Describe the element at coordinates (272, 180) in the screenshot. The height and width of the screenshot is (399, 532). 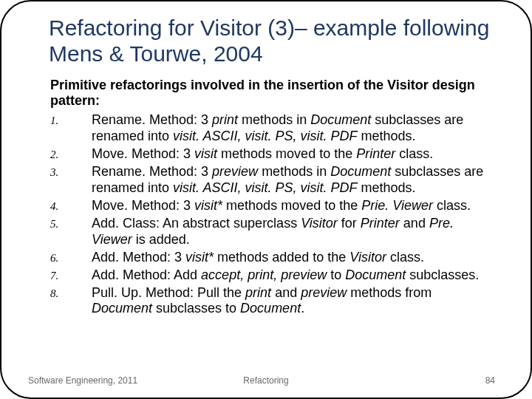
I see `list-item: Rename. Method: 3 preview methods in Doc…` at that location.